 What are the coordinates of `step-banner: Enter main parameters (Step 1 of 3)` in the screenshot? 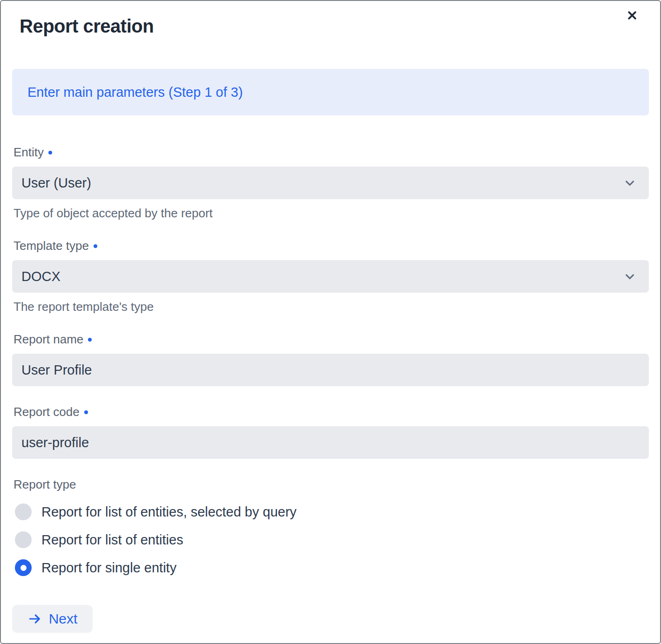 It's located at (330, 92).